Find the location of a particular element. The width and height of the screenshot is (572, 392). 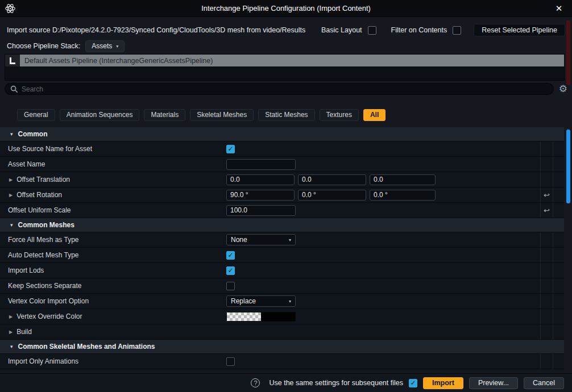

tab-textures: Textures is located at coordinates (339, 115).